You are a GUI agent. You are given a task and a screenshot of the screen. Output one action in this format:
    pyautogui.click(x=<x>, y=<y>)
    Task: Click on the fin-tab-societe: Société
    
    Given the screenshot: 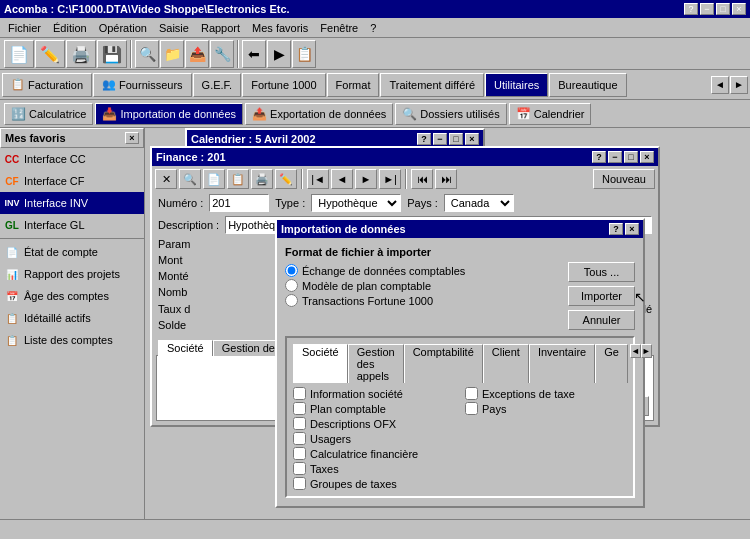 What is the action you would take?
    pyautogui.click(x=186, y=348)
    